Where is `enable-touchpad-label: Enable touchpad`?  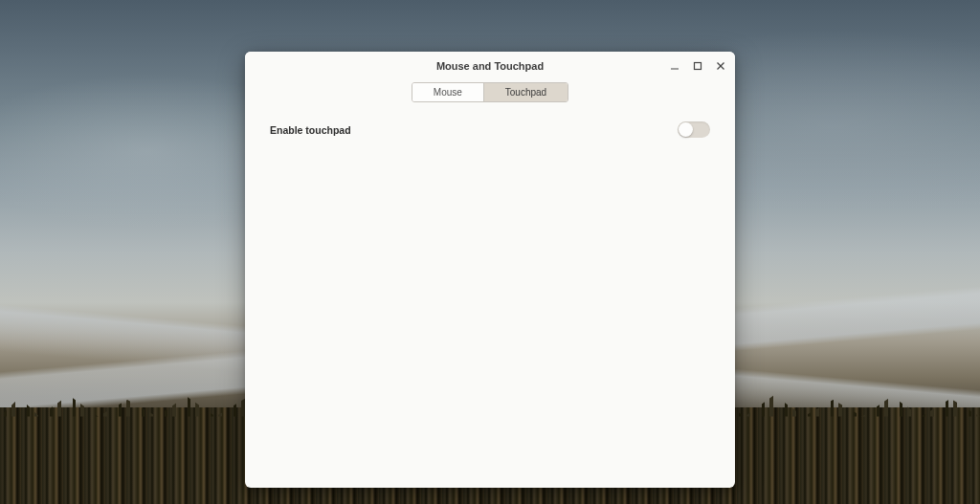
enable-touchpad-label: Enable touchpad is located at coordinates (310, 130).